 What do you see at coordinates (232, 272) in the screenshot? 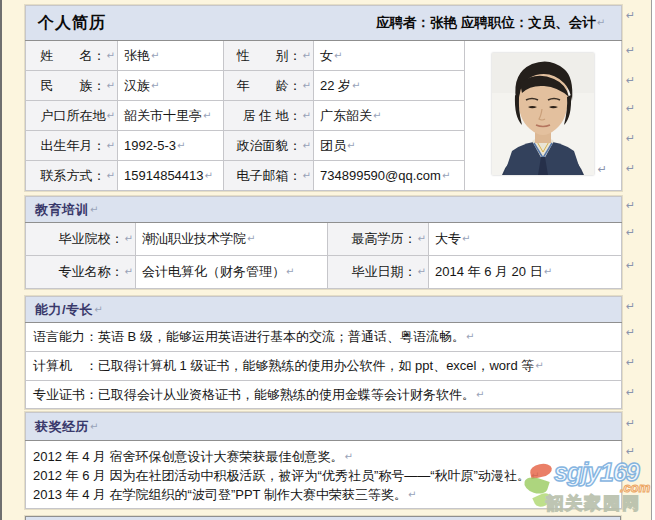
I see `field-value-major: 会计电算化（财务管理）↵` at bounding box center [232, 272].